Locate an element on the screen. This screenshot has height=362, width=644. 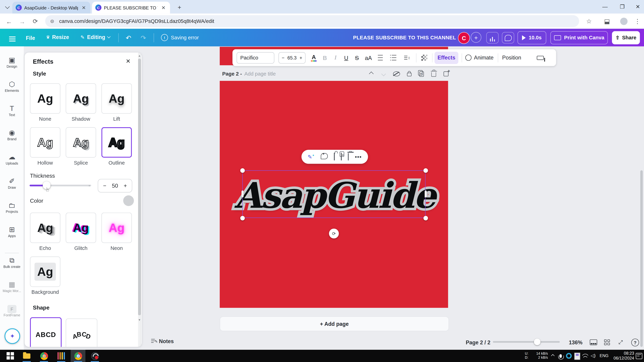
window-minimize-button: — is located at coordinates (605, 6).